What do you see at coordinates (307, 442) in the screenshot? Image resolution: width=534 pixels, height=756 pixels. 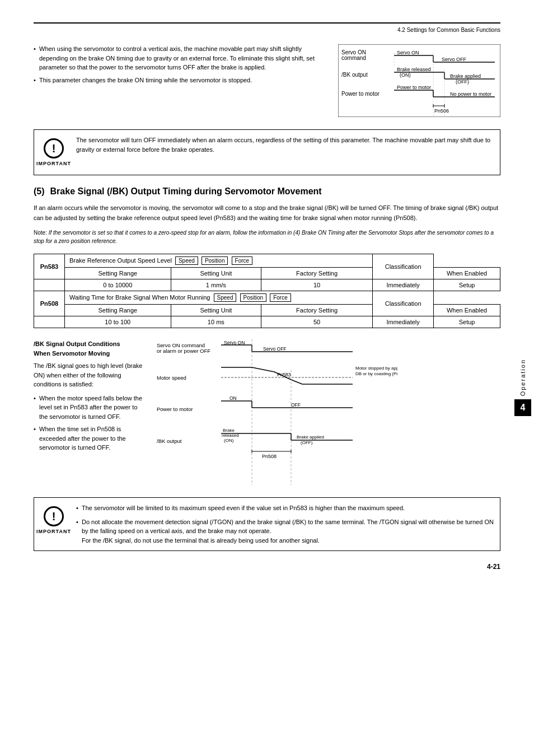 I see `brake-off-2: (OFF)` at bounding box center [307, 442].